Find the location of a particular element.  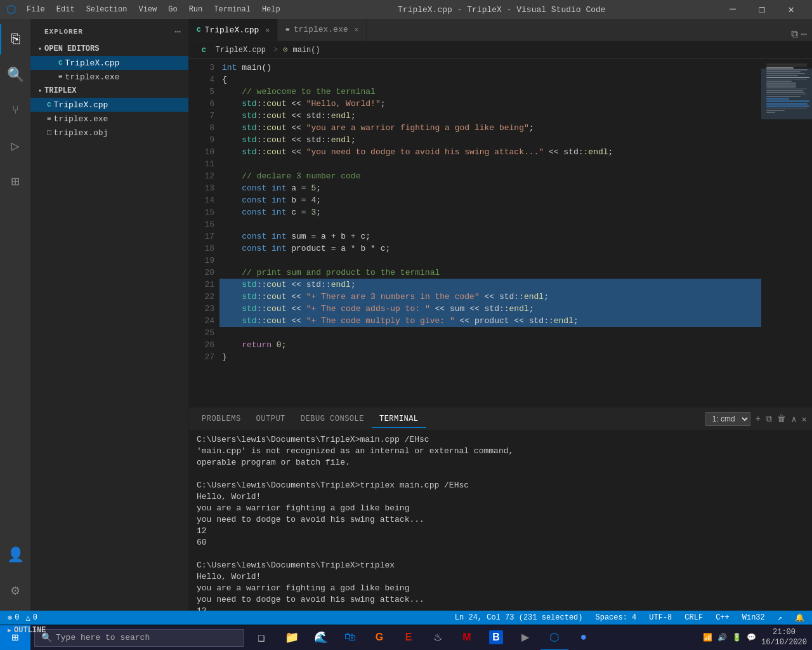

cpp-file-icon-2: C is located at coordinates (49, 105).